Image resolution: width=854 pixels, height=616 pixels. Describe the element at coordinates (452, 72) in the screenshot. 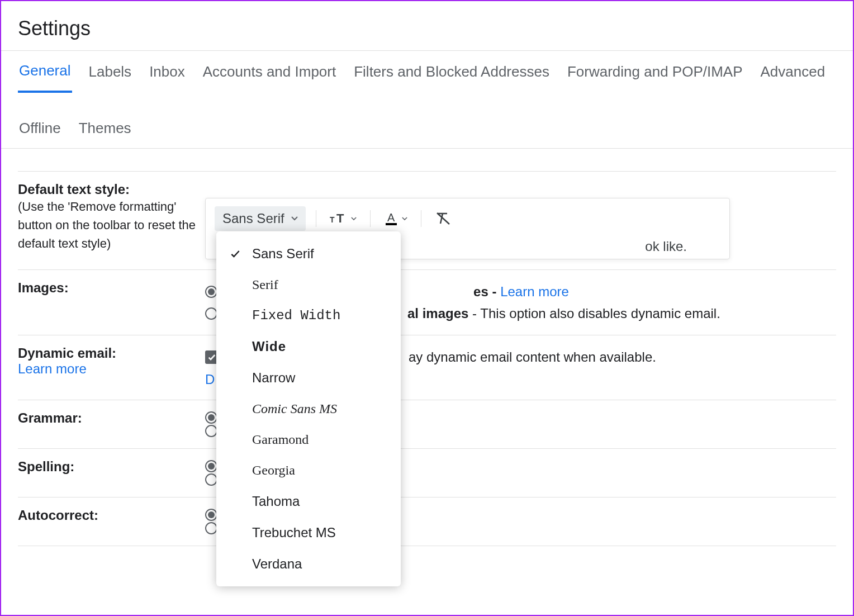

I see `tab-filters-and-blocked-addresses: Filters and Blocked Addresses` at that location.